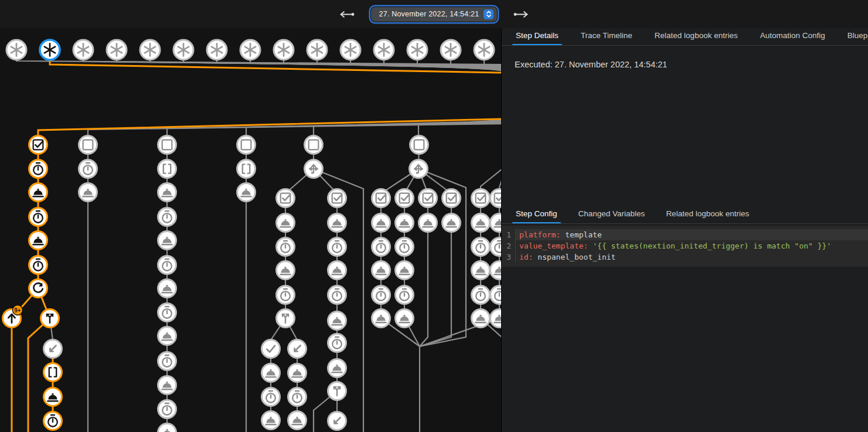 The width and height of the screenshot is (868, 432). What do you see at coordinates (522, 14) in the screenshot?
I see `next-trace-button` at bounding box center [522, 14].